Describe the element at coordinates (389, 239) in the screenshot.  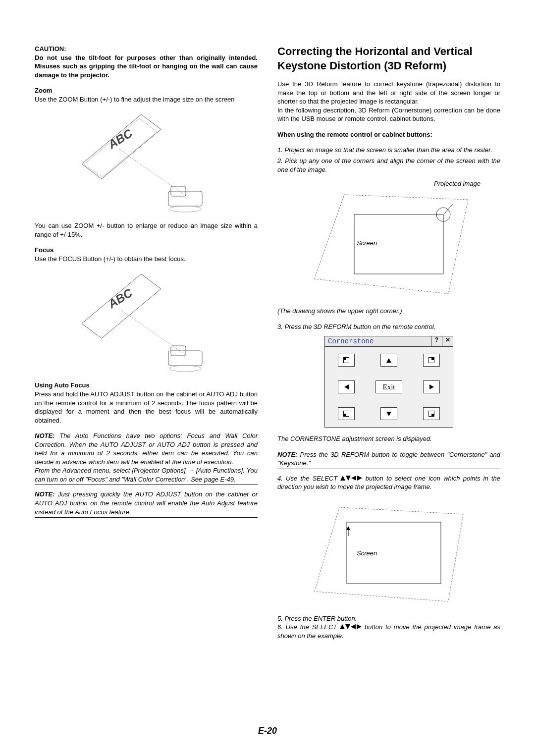
I see `projected-image-figure-1: Projected image Screen` at that location.